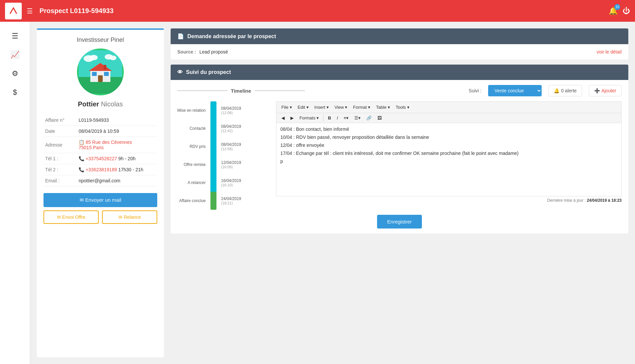  Describe the element at coordinates (100, 151) in the screenshot. I see `info-table: Affaire n° L0119-594933 Date 08/04/2019 …` at that location.